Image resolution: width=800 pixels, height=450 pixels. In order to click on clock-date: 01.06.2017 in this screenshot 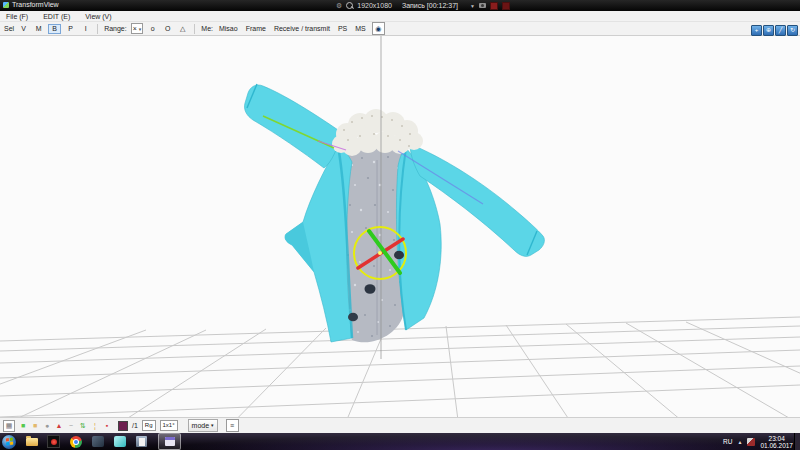, I will do `click(776, 446)`.